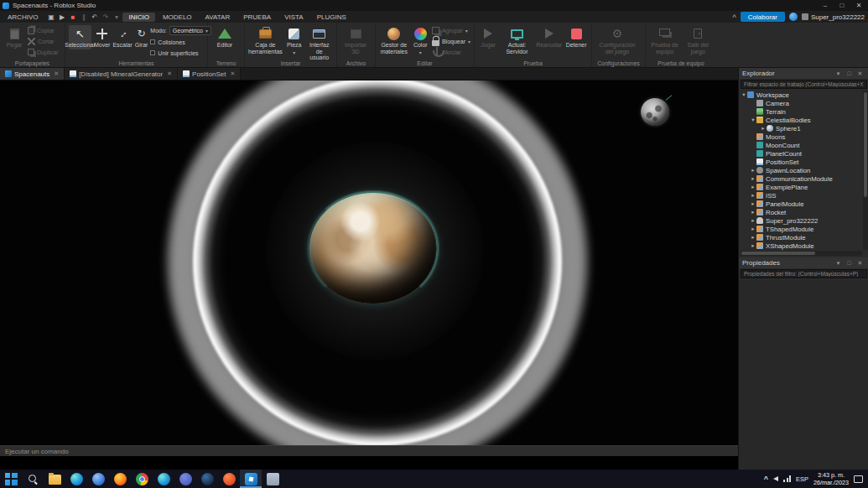 The width and height of the screenshot is (868, 488). Describe the element at coordinates (825, 5) in the screenshot. I see `minimize-button: –` at that location.